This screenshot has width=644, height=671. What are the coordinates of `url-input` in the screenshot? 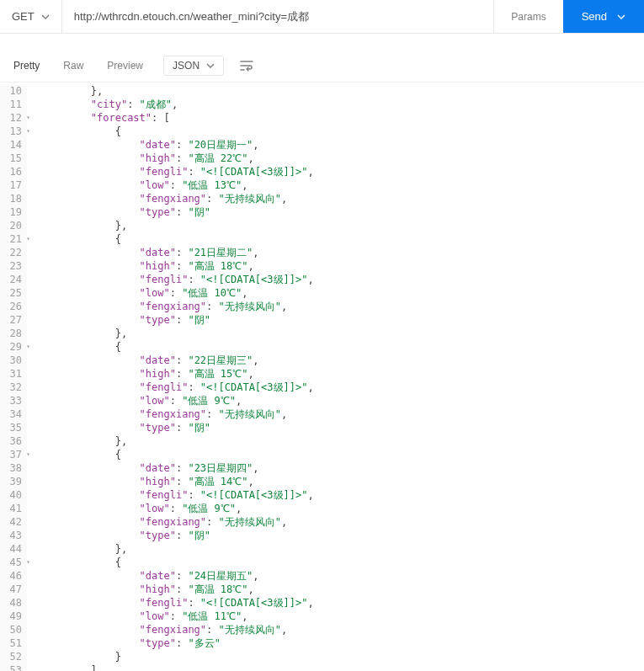 It's located at (278, 17).